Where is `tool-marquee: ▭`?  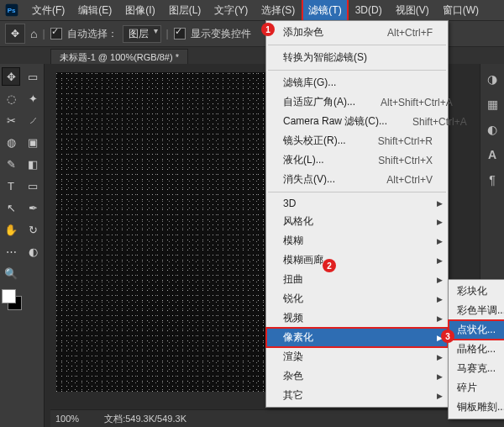 tool-marquee: ▭ is located at coordinates (33, 76).